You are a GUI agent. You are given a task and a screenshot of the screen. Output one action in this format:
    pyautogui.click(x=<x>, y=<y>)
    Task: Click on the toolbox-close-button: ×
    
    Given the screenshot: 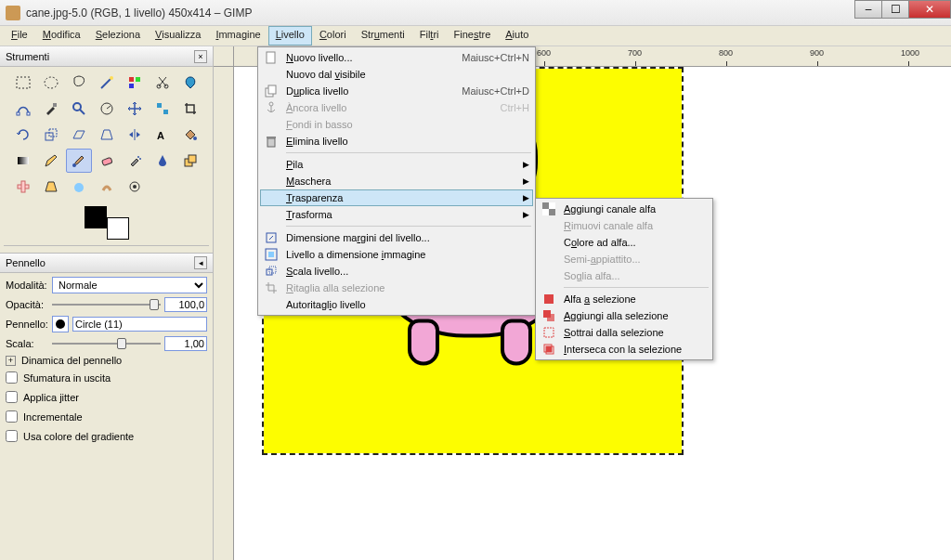 What is the action you would take?
    pyautogui.click(x=201, y=57)
    